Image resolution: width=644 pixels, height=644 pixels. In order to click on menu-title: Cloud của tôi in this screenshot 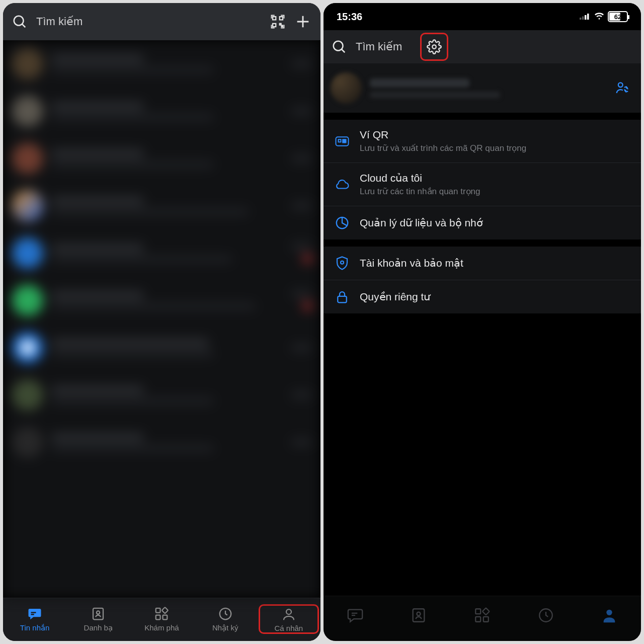, I will do `click(495, 178)`.